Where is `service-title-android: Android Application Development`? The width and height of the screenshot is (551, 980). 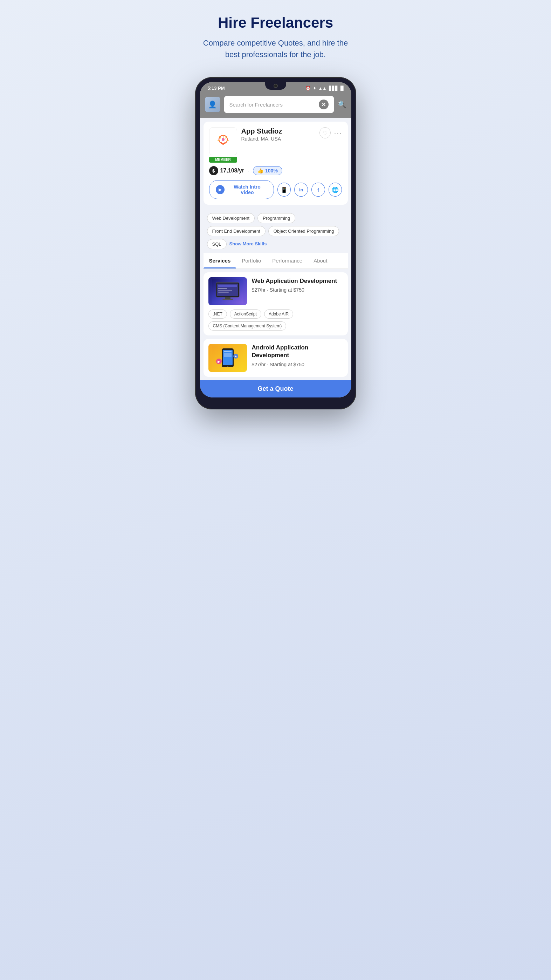
service-title-android: Android Application Development is located at coordinates (297, 352).